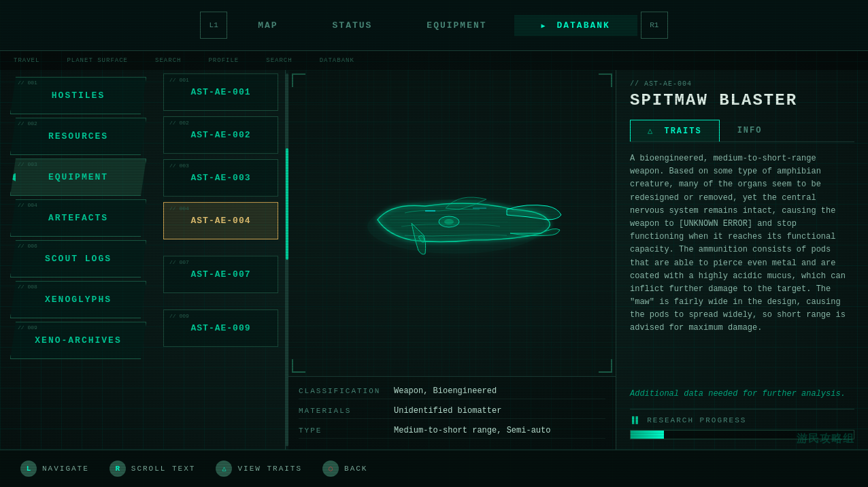  What do you see at coordinates (346, 431) in the screenshot?
I see `type-label: TYPE` at bounding box center [346, 431].